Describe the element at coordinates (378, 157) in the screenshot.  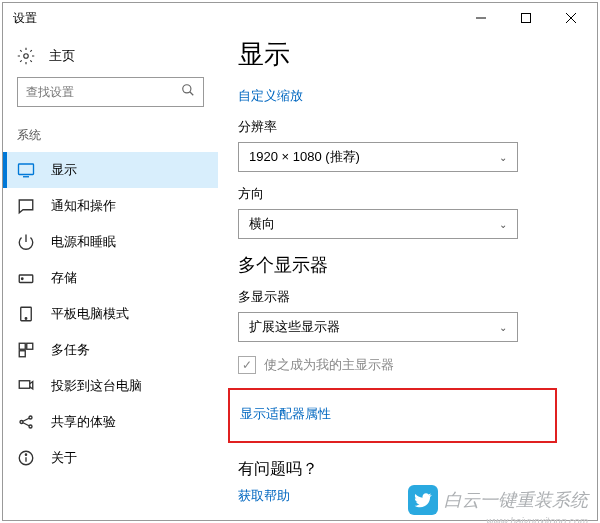
I see `resolution-select: 1920 × 1080 (推荐) ⌄` at that location.